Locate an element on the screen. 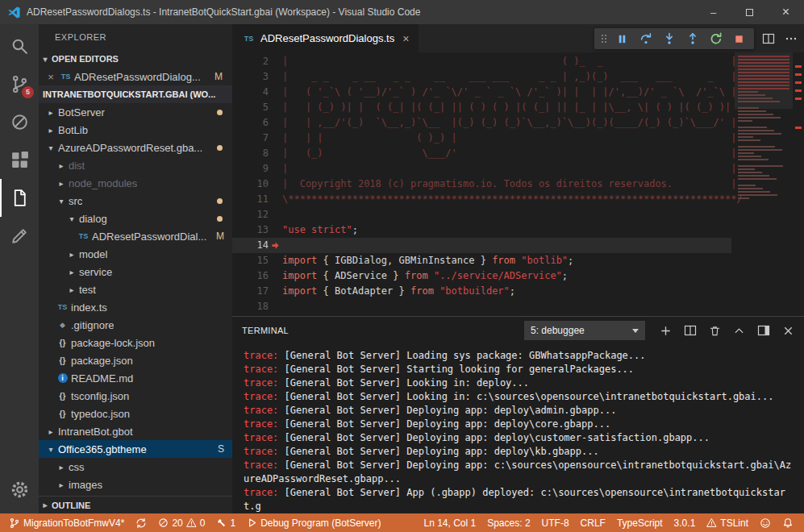 The height and width of the screenshot is (532, 804). code-line: 2| ( )_ _ | is located at coordinates (482, 61).